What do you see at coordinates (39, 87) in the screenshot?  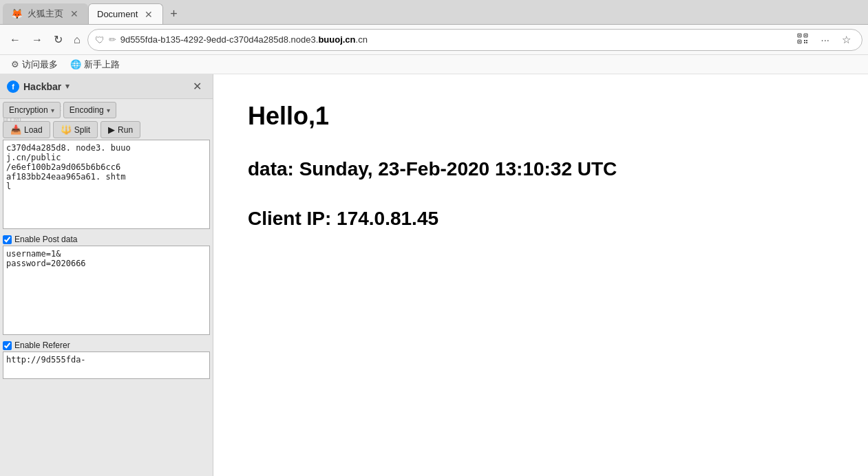 I see `hackbar-title: f Hackbar ▾` at bounding box center [39, 87].